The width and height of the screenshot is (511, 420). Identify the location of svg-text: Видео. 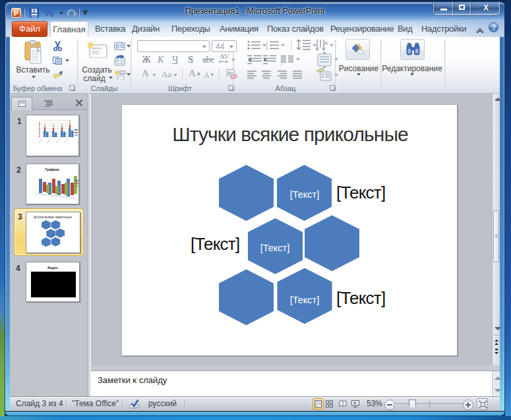
(53, 268).